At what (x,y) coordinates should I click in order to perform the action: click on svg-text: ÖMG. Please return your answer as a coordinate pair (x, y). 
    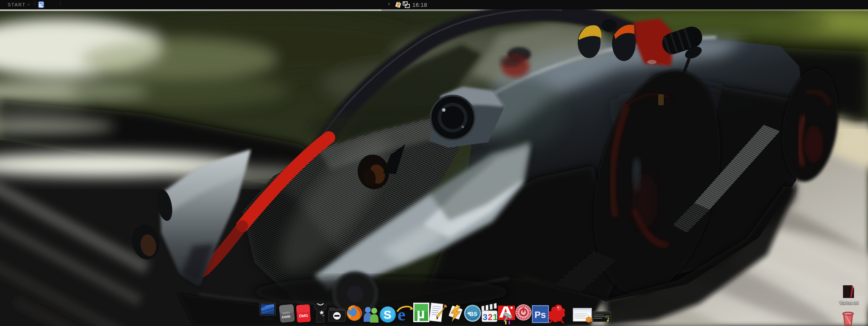
    Looking at the image, I should click on (303, 316).